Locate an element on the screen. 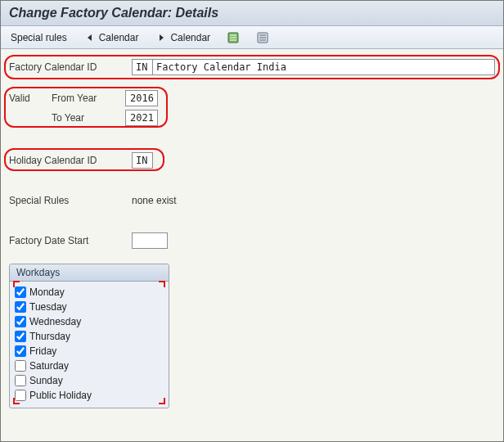  workday-row: Tuesday is located at coordinates (89, 307).